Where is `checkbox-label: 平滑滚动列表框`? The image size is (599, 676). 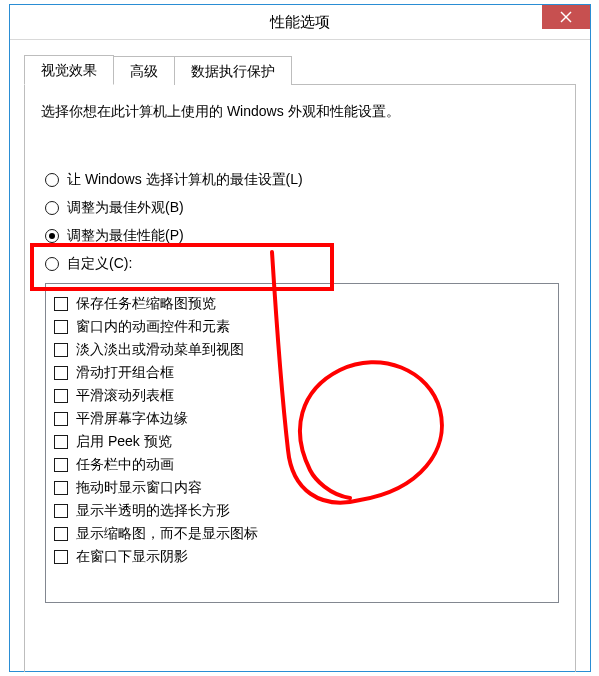
checkbox-label: 平滑滚动列表框 is located at coordinates (125, 396).